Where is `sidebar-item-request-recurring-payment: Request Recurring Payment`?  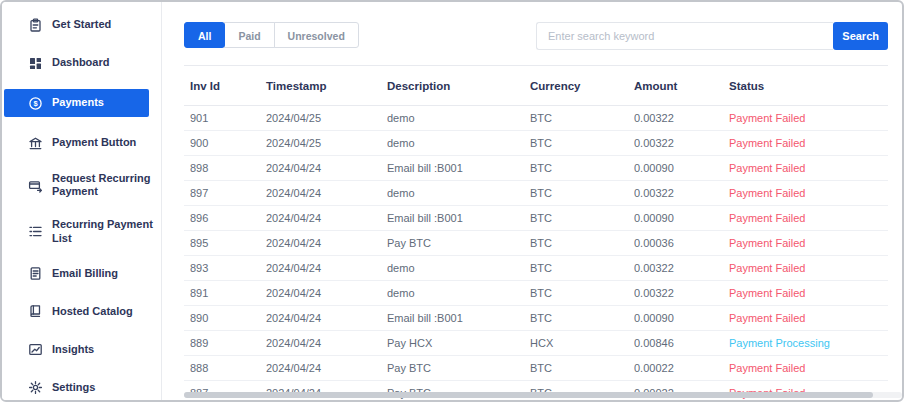 sidebar-item-request-recurring-payment: Request Recurring Payment is located at coordinates (82, 185).